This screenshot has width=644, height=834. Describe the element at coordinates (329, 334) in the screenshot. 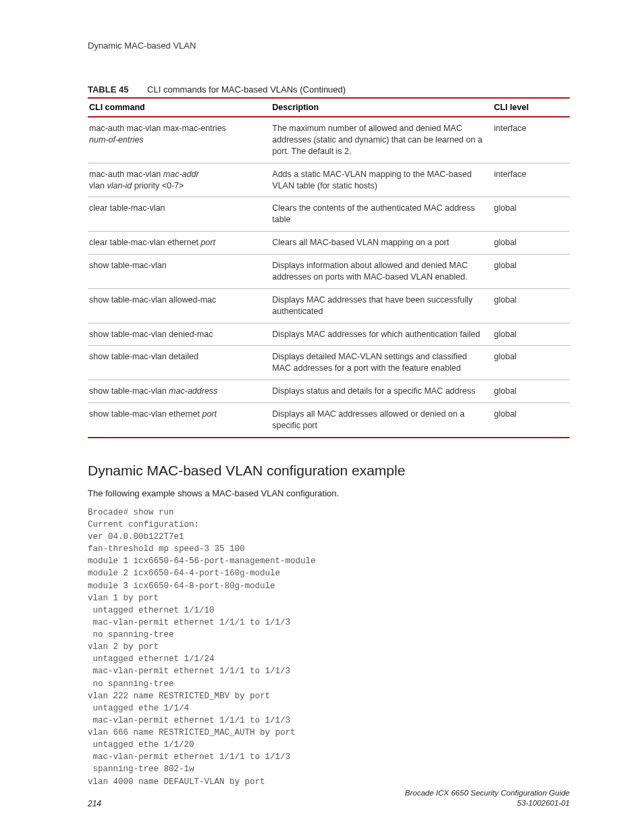

I see `table-row: show table-mac-vlan denied-mac Displays …` at that location.